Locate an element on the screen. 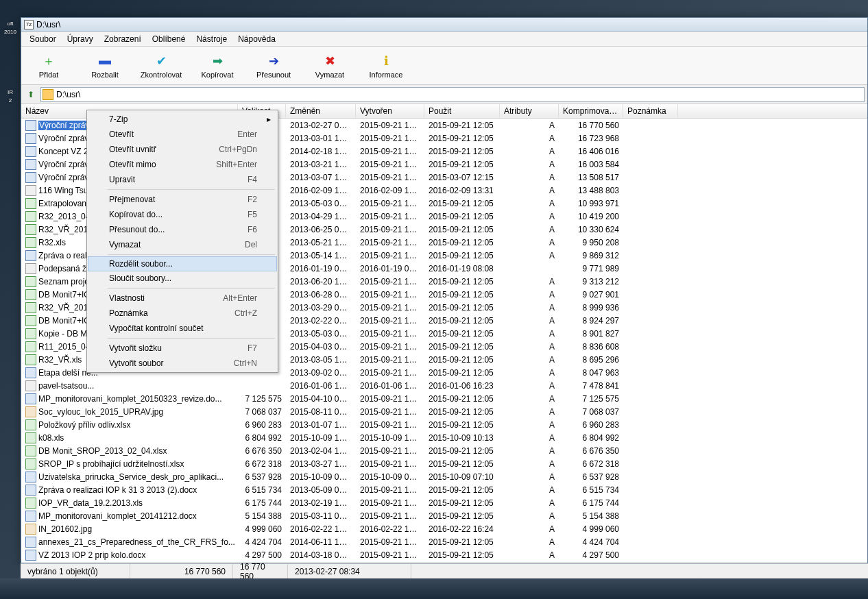 This screenshot has height=599, width=868. toolbar-label: Rozbalit is located at coordinates (105, 75).